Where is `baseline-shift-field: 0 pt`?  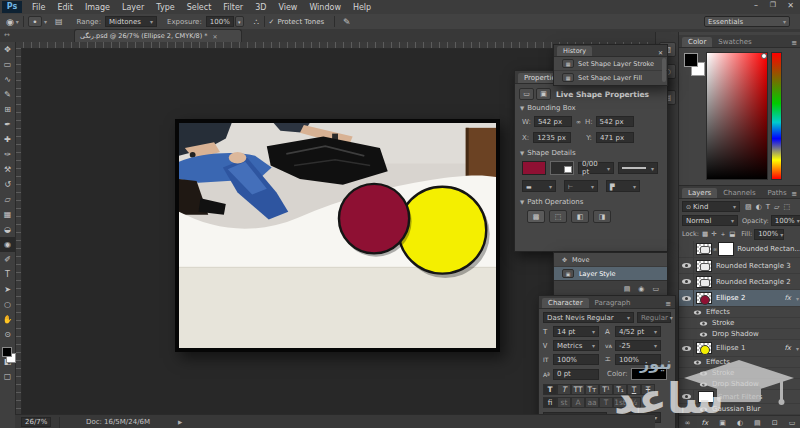 baseline-shift-field: 0 pt is located at coordinates (576, 374).